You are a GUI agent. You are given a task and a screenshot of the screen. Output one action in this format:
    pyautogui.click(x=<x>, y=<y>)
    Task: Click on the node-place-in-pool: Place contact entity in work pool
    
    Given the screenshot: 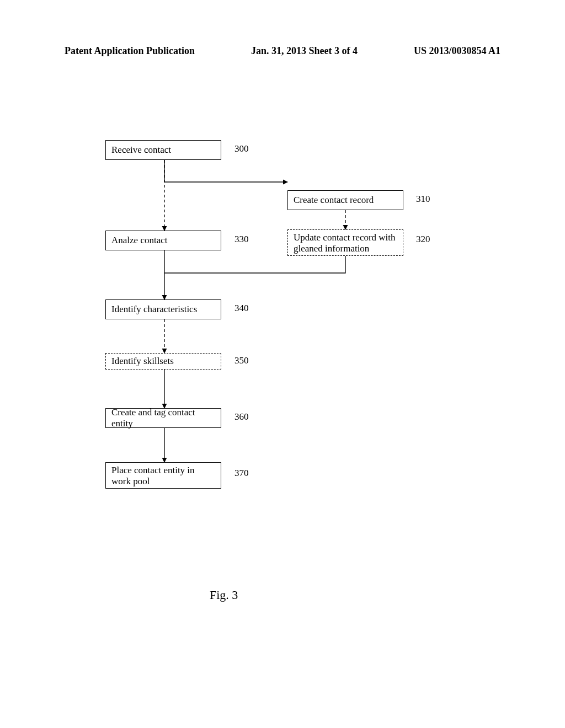 What is the action you would take?
    pyautogui.click(x=163, y=475)
    